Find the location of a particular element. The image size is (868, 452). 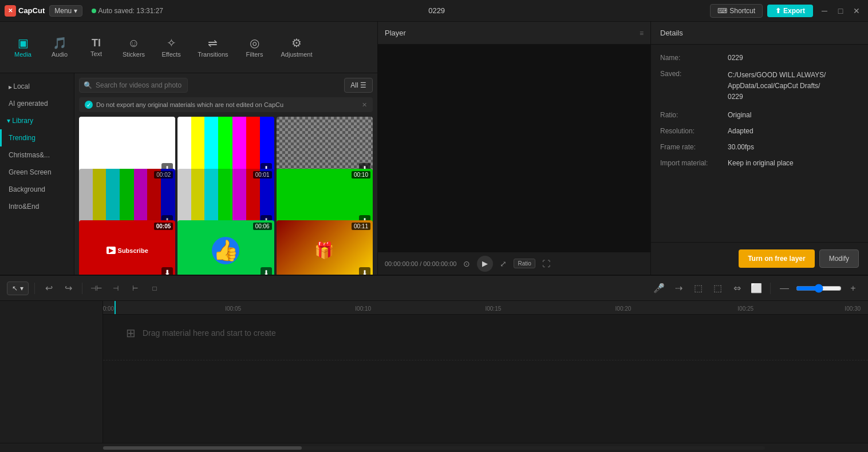

text-track-button: ⇔ is located at coordinates (737, 288).